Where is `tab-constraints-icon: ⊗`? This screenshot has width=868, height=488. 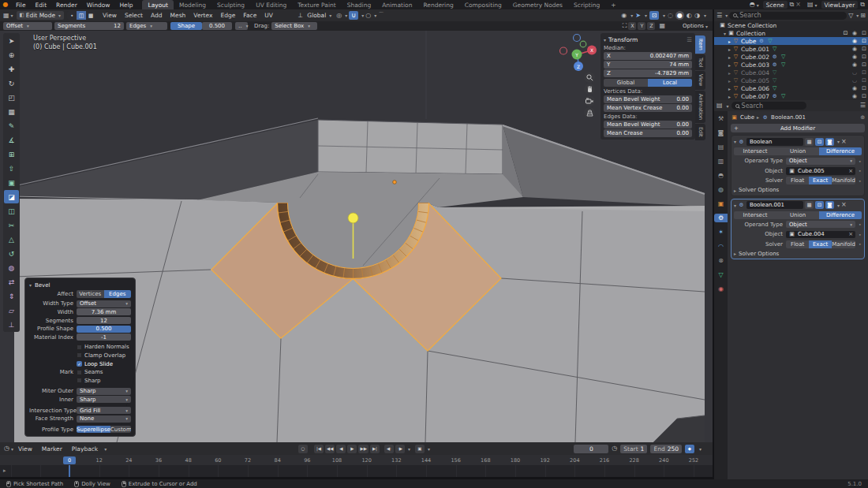 tab-constraints-icon: ⊗ is located at coordinates (721, 260).